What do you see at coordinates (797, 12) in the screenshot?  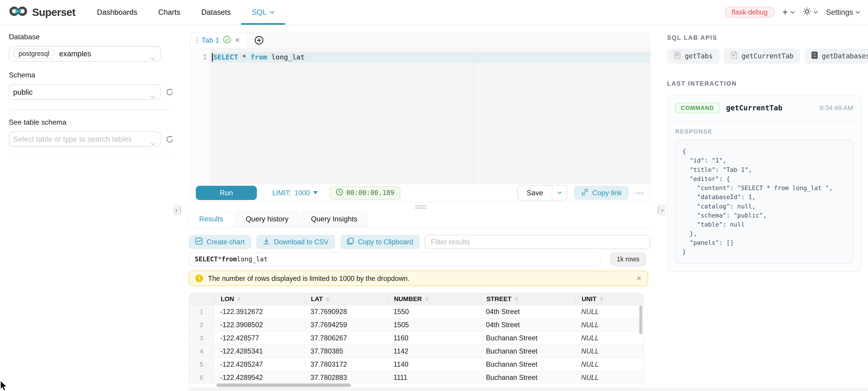 I see `nav-right: flask-debug +` at bounding box center [797, 12].